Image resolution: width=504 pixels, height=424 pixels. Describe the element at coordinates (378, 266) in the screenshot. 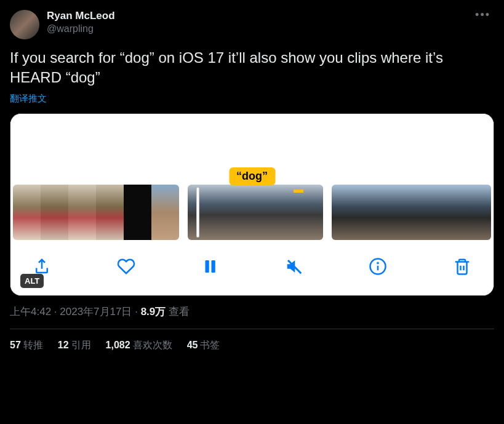

I see `info-icon` at that location.